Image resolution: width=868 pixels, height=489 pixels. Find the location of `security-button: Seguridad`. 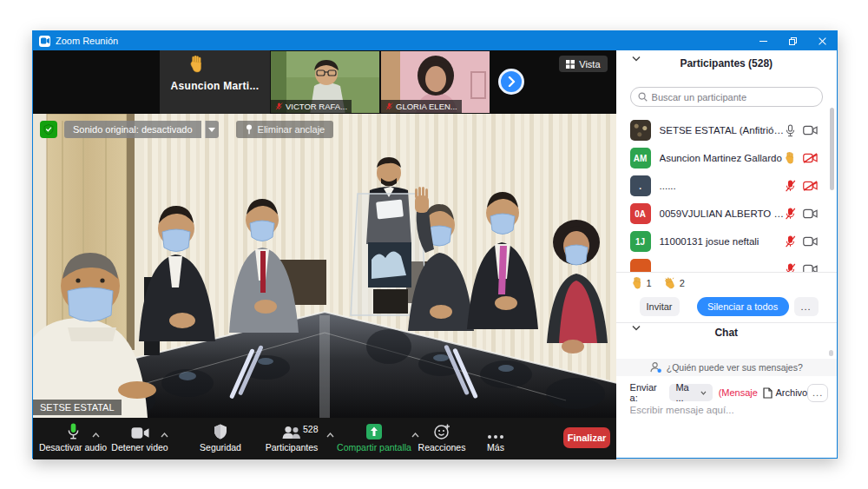

security-button: Seguridad is located at coordinates (220, 438).